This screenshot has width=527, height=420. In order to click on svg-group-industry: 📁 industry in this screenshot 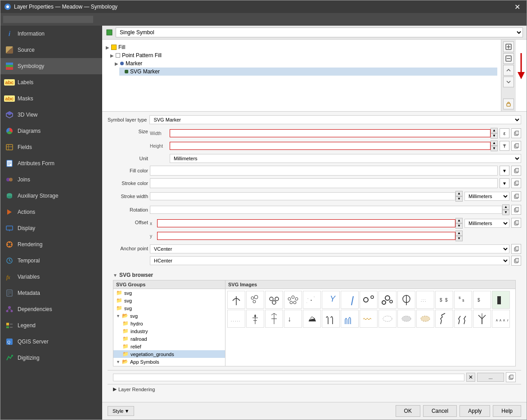, I will do `click(169, 331)`.